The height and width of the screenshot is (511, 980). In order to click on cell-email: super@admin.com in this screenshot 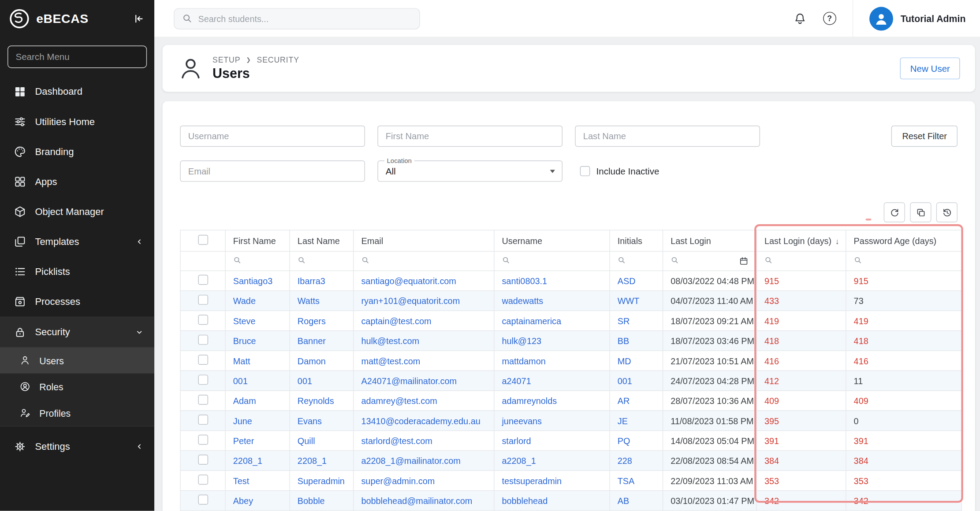, I will do `click(424, 480)`.